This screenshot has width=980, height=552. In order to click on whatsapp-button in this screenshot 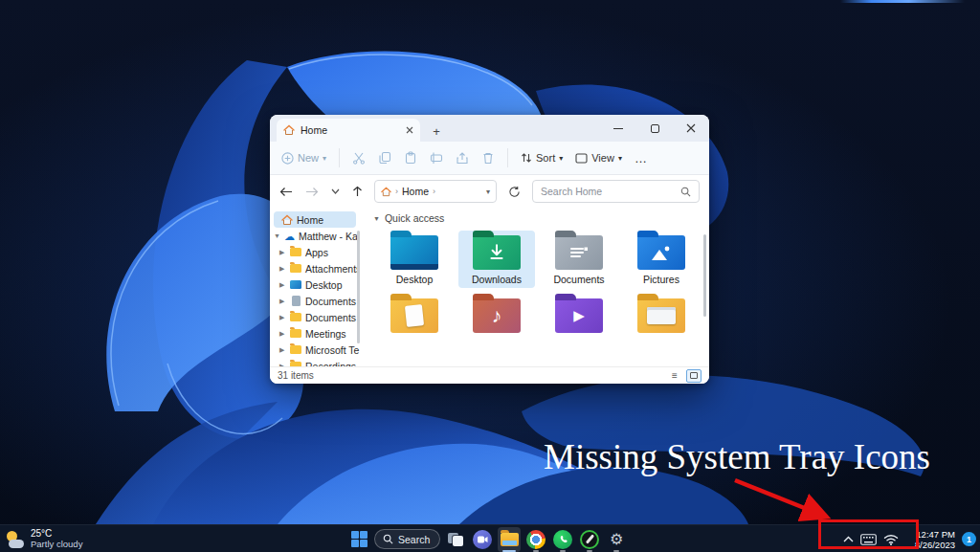, I will do `click(563, 540)`.